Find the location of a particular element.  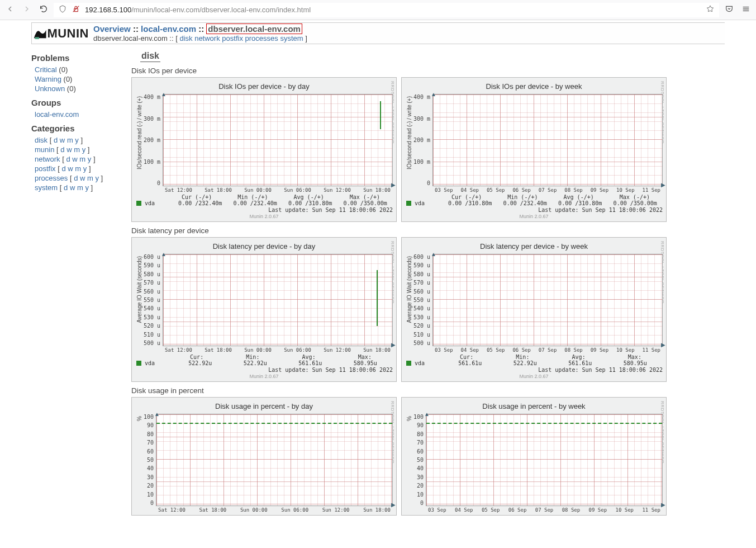

category-item: system [ d w m y ] is located at coordinates (76, 188).